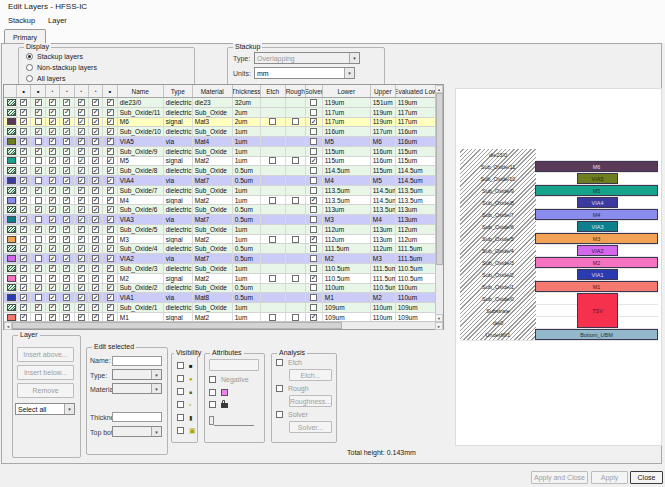 This screenshot has width=665, height=487. Describe the element at coordinates (212, 392) in the screenshot. I see `color-attr-checkbox` at that location.